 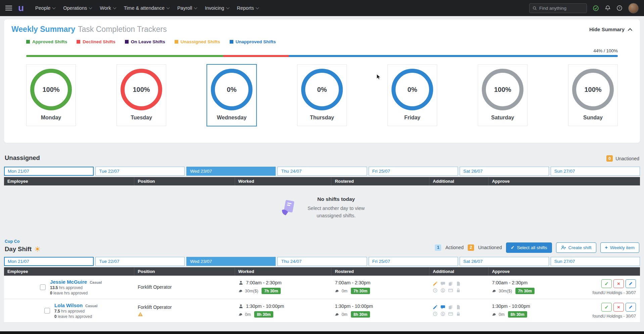 I want to click on worked-duration-badge: 8h 30m, so click(x=264, y=315).